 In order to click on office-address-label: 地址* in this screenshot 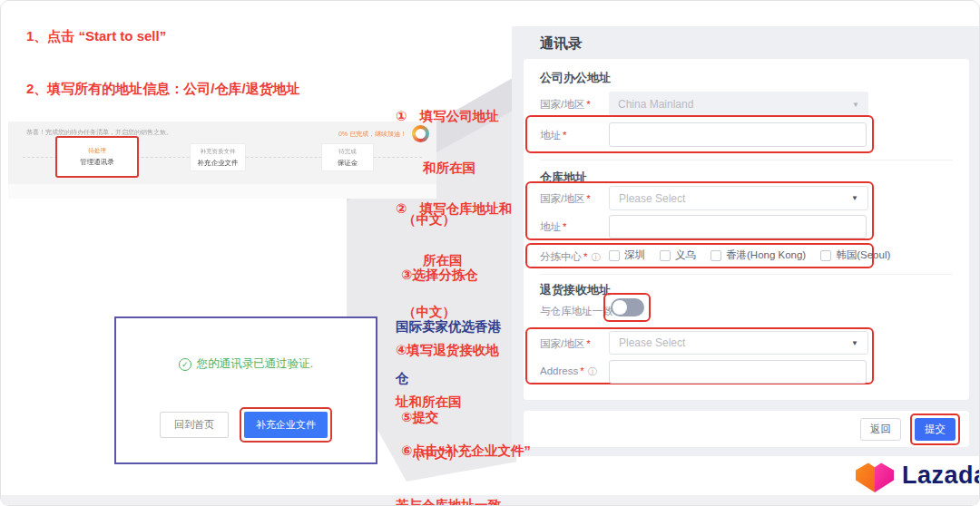, I will do `click(554, 136)`.